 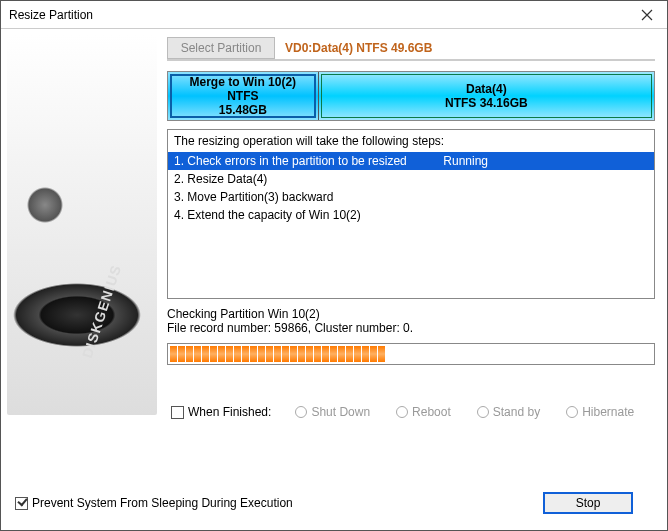 I want to click on finish-radio: Shut Down, so click(x=332, y=412).